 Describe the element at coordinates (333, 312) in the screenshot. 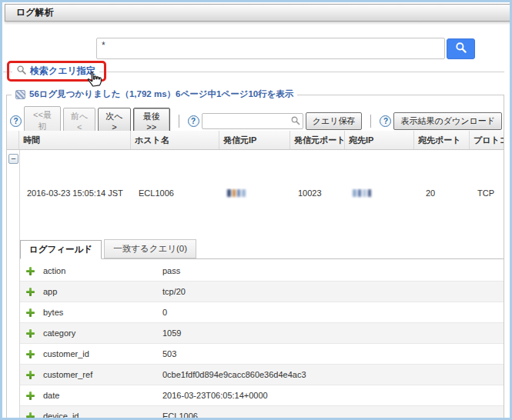

I see `field-value: 0` at that location.